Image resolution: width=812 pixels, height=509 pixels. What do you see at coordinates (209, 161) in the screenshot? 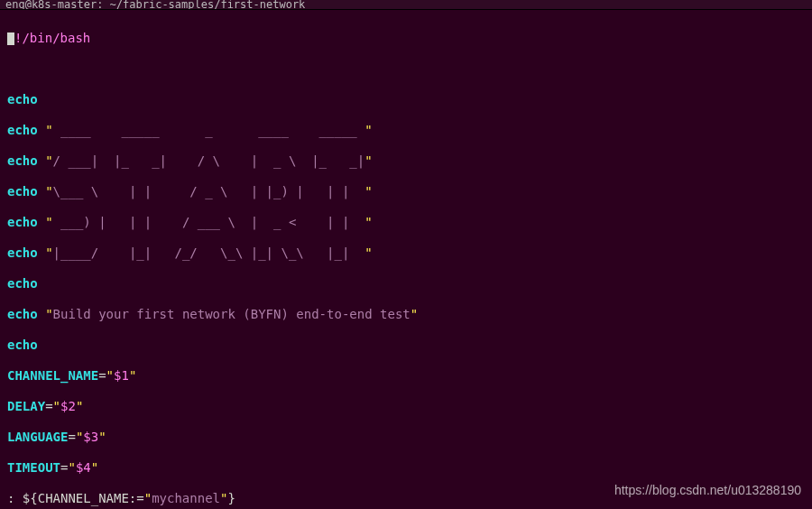
I see `ascii-art-line: / ___| |_ _| / \ | _ \ |_ _|` at bounding box center [209, 161].